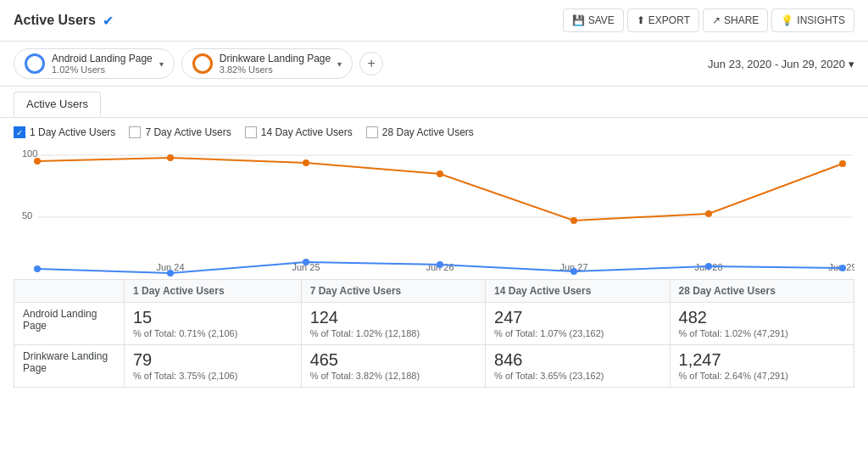 The height and width of the screenshot is (458, 868). Describe the element at coordinates (716, 20) in the screenshot. I see `share-icon: ↗` at that location.